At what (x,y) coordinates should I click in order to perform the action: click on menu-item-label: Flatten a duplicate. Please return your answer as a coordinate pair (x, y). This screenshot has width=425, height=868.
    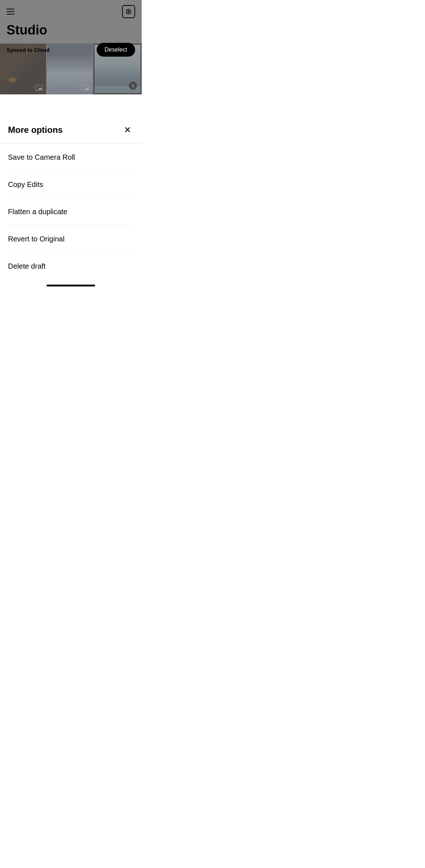
    Looking at the image, I should click on (38, 212).